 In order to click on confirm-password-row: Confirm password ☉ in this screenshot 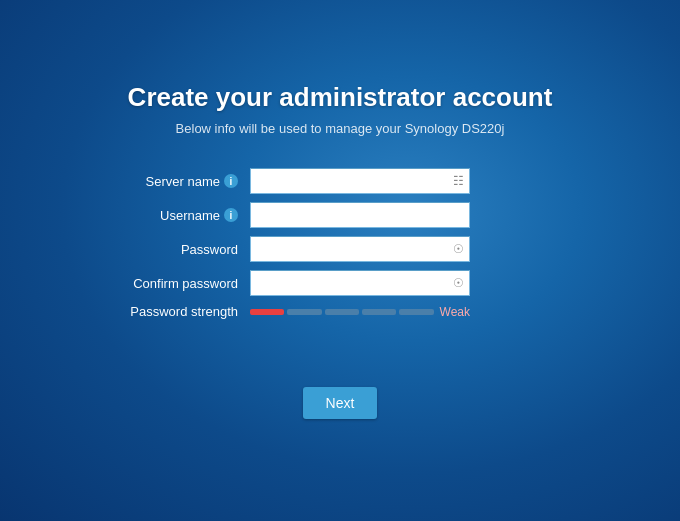, I will do `click(340, 283)`.